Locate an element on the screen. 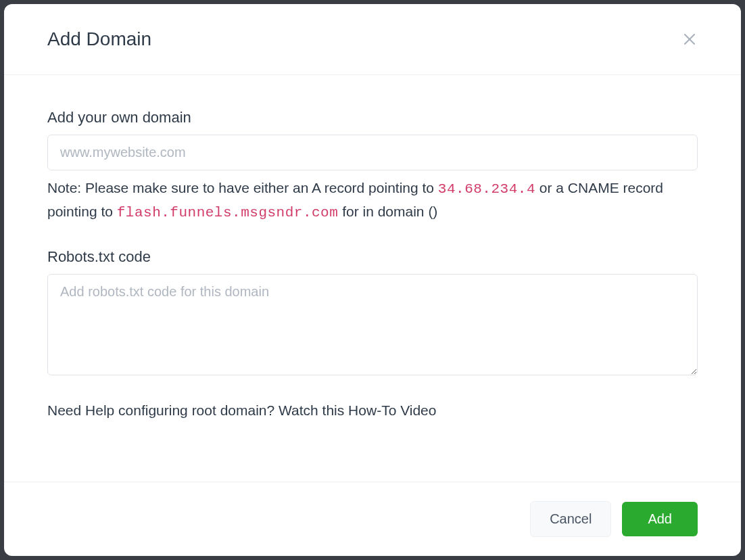  note-suffix: for in domain () is located at coordinates (388, 211).